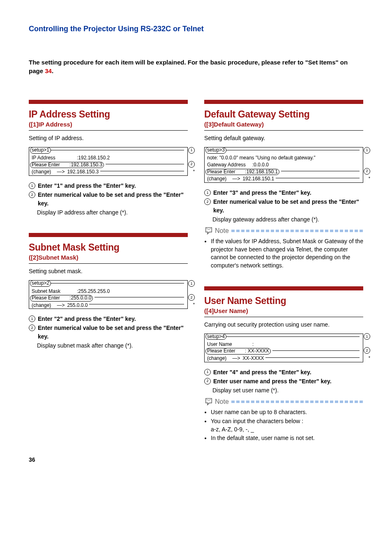 The height and width of the screenshot is (555, 392). Describe the element at coordinates (287, 412) in the screenshot. I see `note-item: User name can be up to 8 characters.` at that location.